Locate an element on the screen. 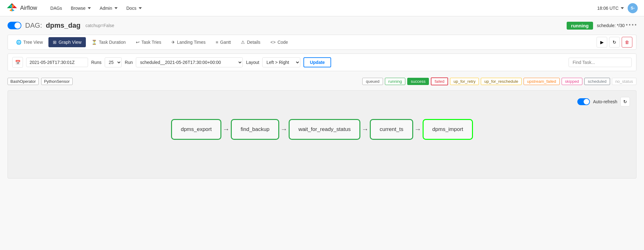 Image resolution: width=644 pixels, height=250 pixels. dag-status-badge: running is located at coordinates (580, 26).